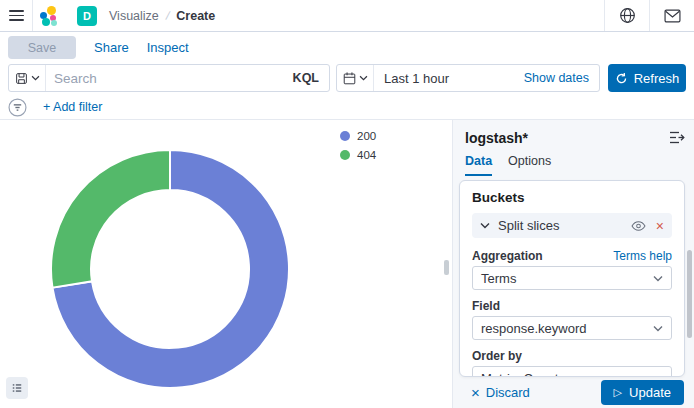 The image size is (694, 408). What do you see at coordinates (572, 278) in the screenshot?
I see `aggregation-select: Terms` at bounding box center [572, 278].